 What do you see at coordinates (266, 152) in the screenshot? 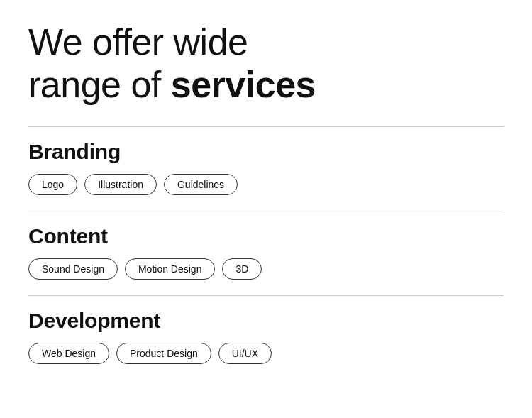
I see `branding-title: Branding` at bounding box center [266, 152].